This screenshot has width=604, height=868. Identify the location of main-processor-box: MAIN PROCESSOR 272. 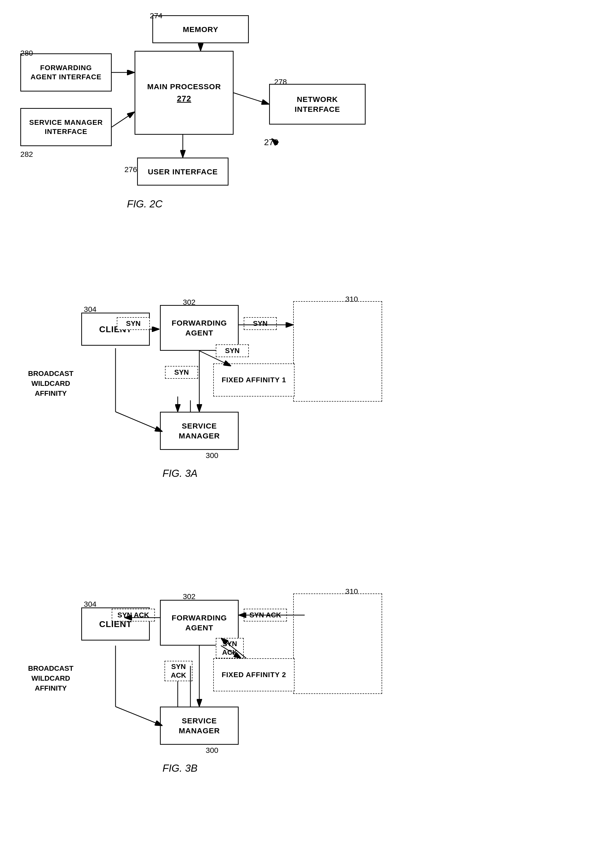
(184, 93).